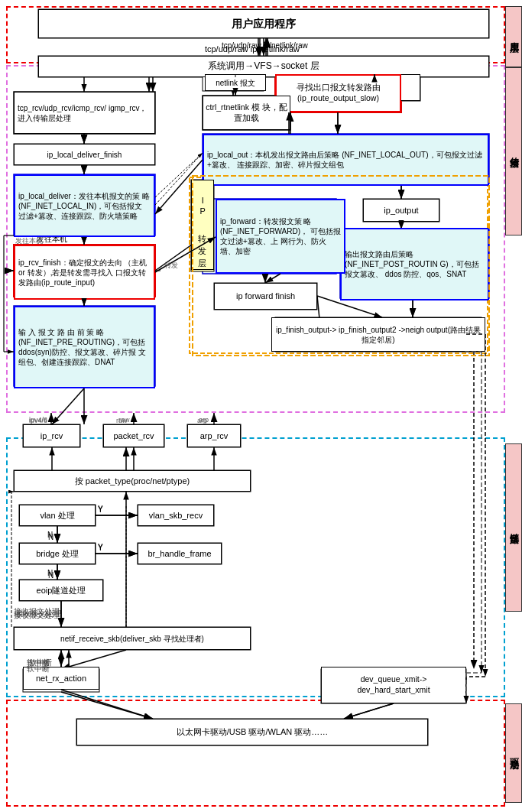  What do you see at coordinates (214, 436) in the screenshot?
I see `arp-rcv-box: arp_rcv` at bounding box center [214, 436].